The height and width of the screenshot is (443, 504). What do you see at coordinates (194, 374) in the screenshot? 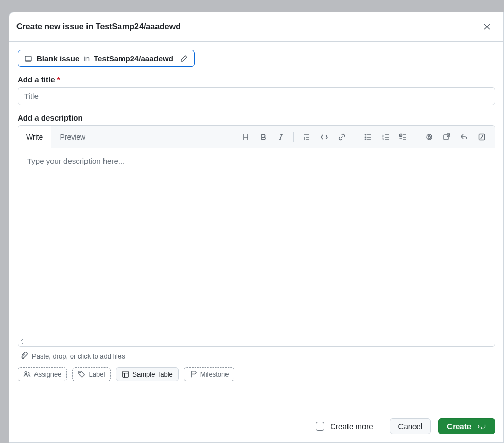
I see `milestone-icon` at bounding box center [194, 374].